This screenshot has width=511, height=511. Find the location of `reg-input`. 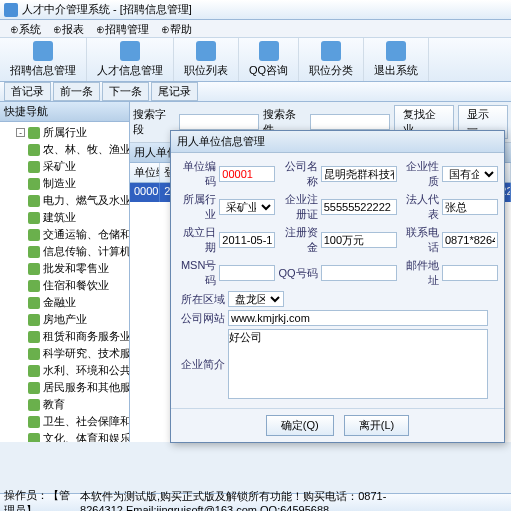

reg-input is located at coordinates (359, 207).